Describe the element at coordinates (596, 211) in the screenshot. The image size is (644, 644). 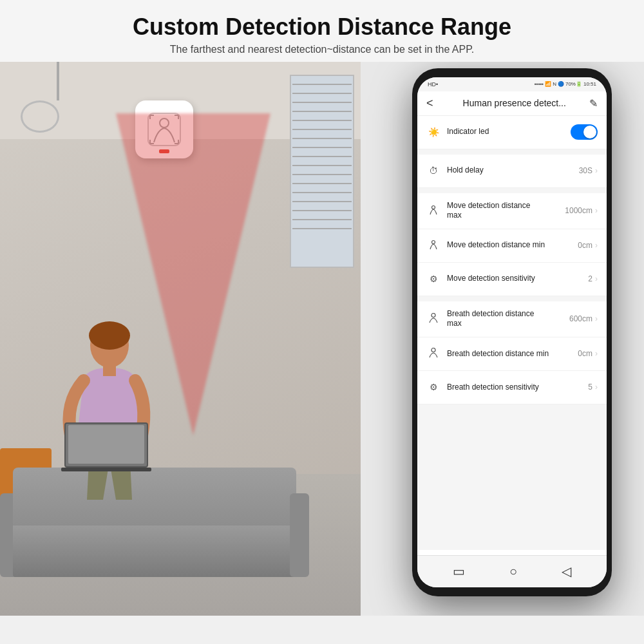
I see `move-dist-max-arrow: ›` at that location.